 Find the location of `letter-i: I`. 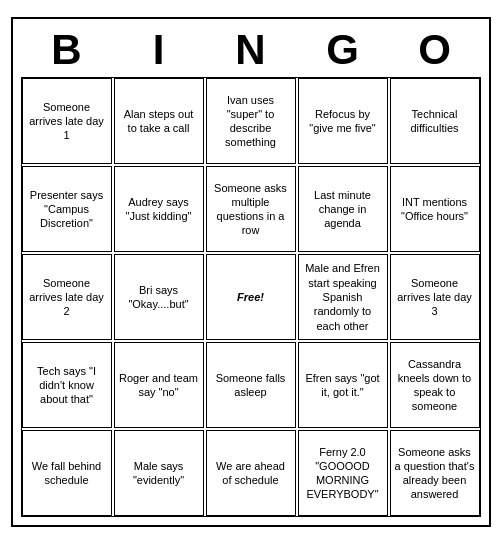

letter-i: I is located at coordinates (159, 50).